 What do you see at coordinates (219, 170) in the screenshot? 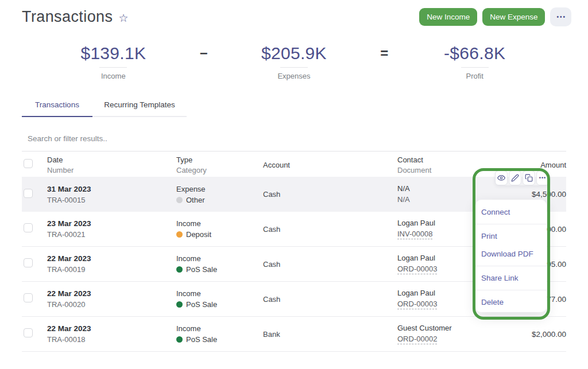
I see `col-category: Category` at bounding box center [219, 170].